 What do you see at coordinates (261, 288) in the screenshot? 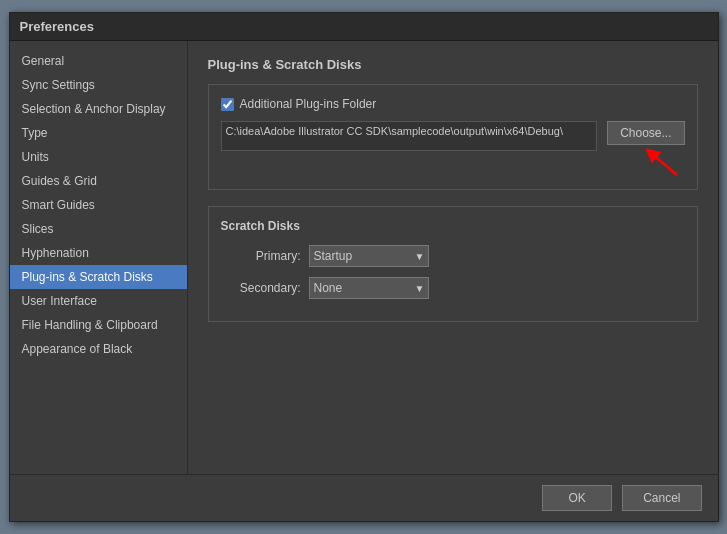
I see `secondary-label: Secondary:` at bounding box center [261, 288].